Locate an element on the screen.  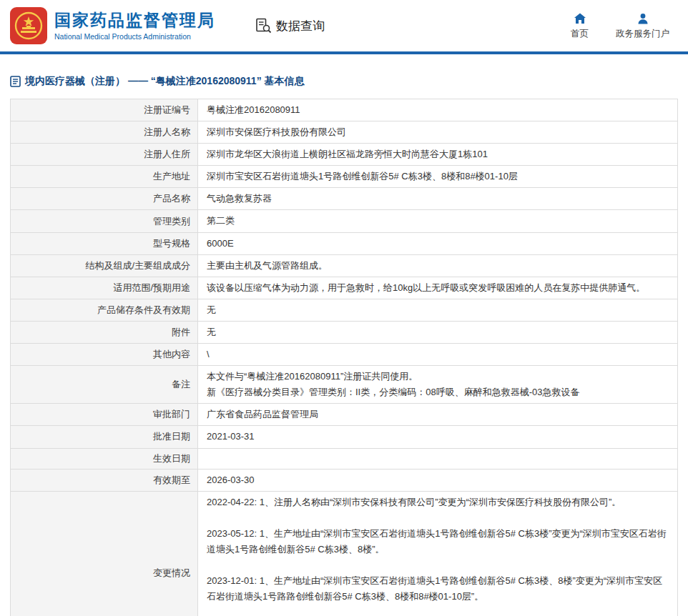
table-row: 生效日期 is located at coordinates (345, 459).